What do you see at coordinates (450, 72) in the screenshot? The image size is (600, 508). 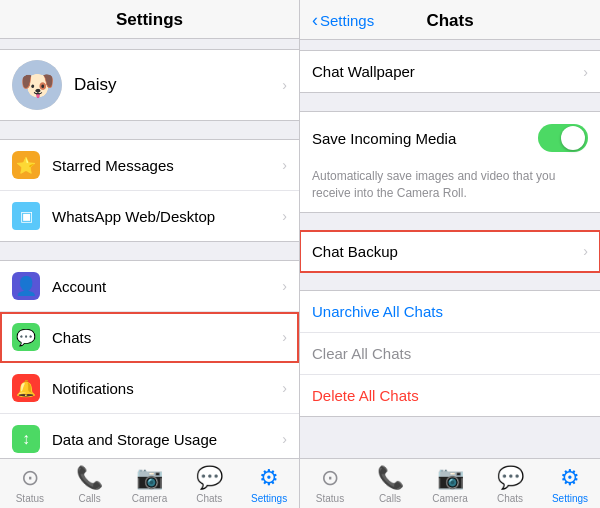 I see `wallpaper-section: Chat Wallpaper ›` at bounding box center [450, 72].